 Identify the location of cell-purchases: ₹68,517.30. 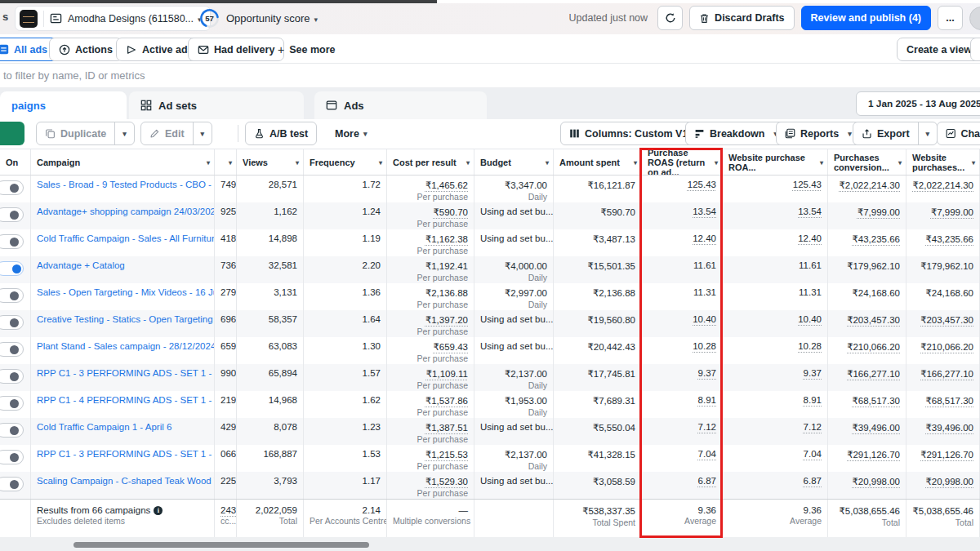
(867, 405).